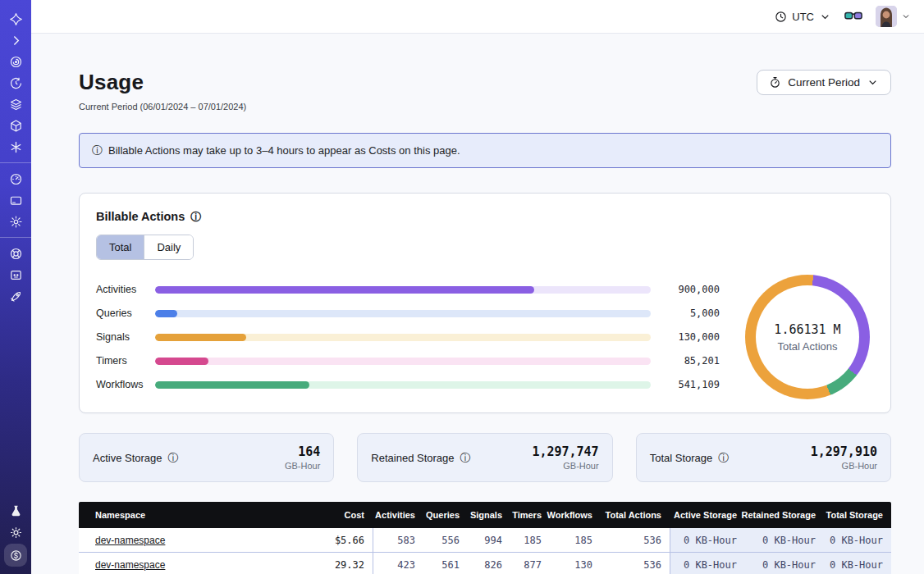 This screenshot has width=924, height=574. What do you see at coordinates (126, 313) in the screenshot?
I see `bar-label: Queries` at bounding box center [126, 313].